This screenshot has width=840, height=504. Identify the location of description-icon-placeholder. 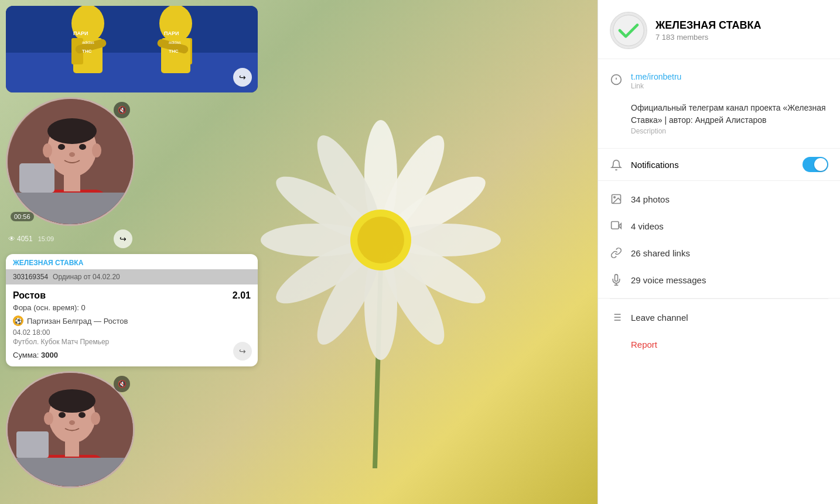
(616, 109).